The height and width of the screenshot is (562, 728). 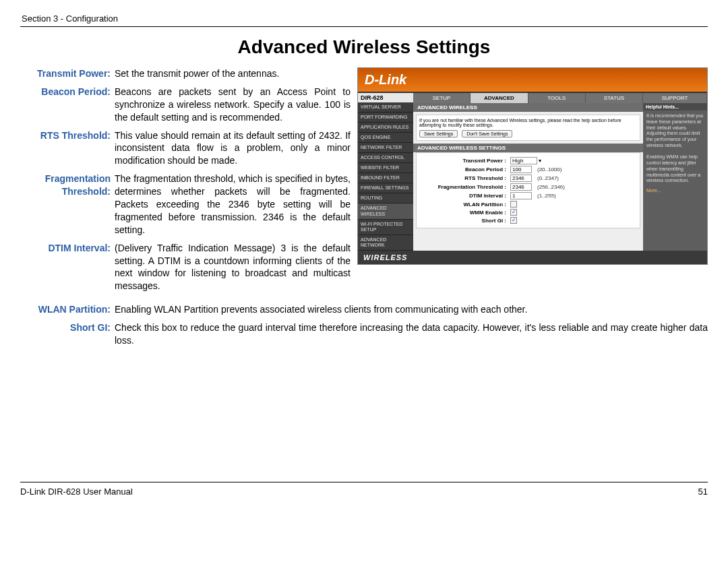 I want to click on frag-label: Fragmentation Threshold :, so click(x=465, y=187).